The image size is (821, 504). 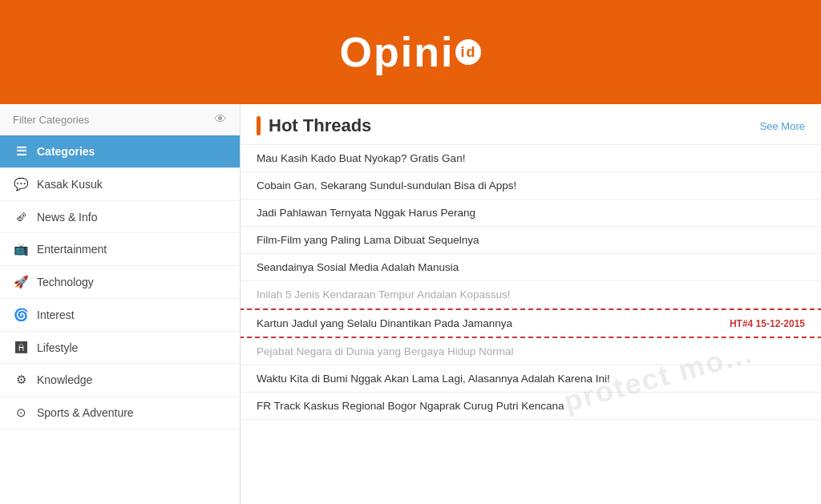 I want to click on kasak-kusuk-icon: 💬, so click(x=21, y=184).